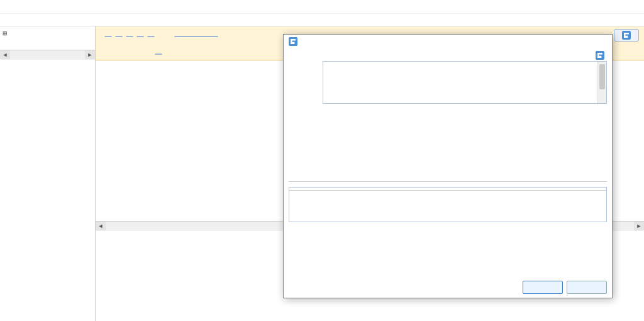 The width and height of the screenshot is (644, 321). What do you see at coordinates (594, 7) in the screenshot?
I see `window-minimize-button` at bounding box center [594, 7].